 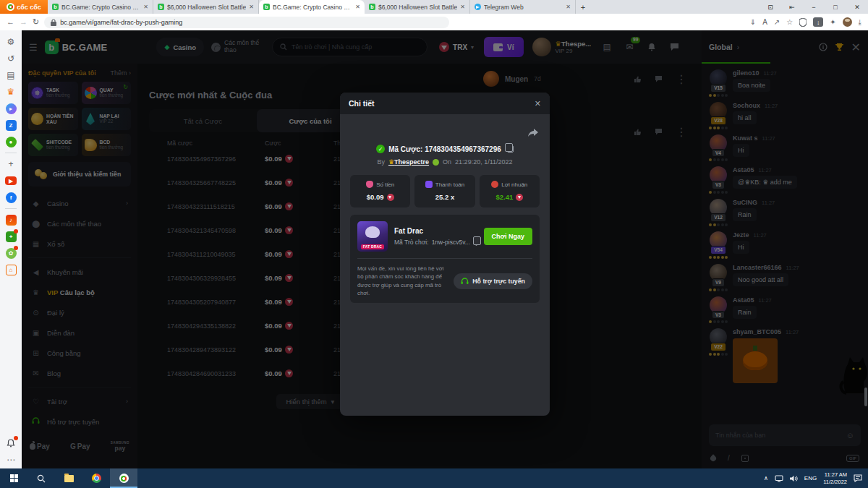 What do you see at coordinates (429, 184) in the screenshot?
I see `card-icon` at bounding box center [429, 184].